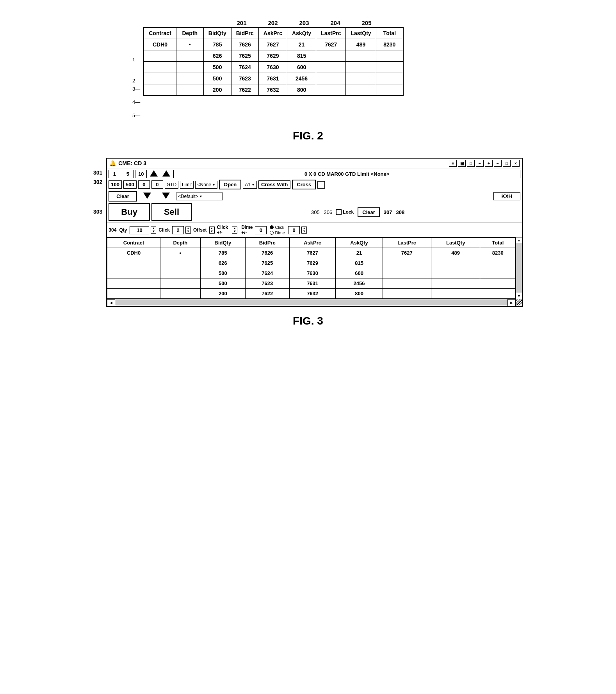 This screenshot has height=694, width=616. Describe the element at coordinates (498, 243) in the screenshot. I see `th-total: Total` at that location.